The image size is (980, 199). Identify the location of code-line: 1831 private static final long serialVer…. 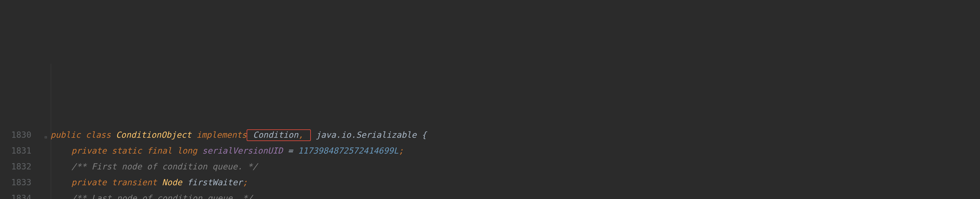
(490, 151).